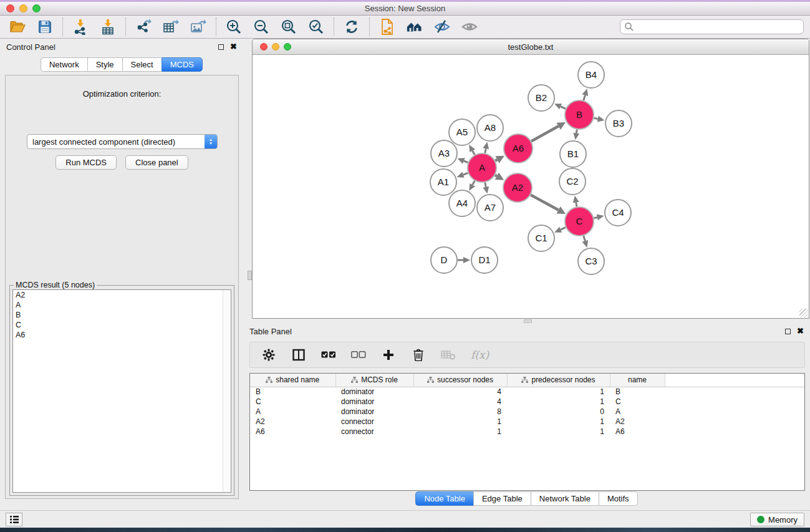 This screenshot has height=532, width=810. Describe the element at coordinates (718, 27) in the screenshot. I see `search-input` at that location.